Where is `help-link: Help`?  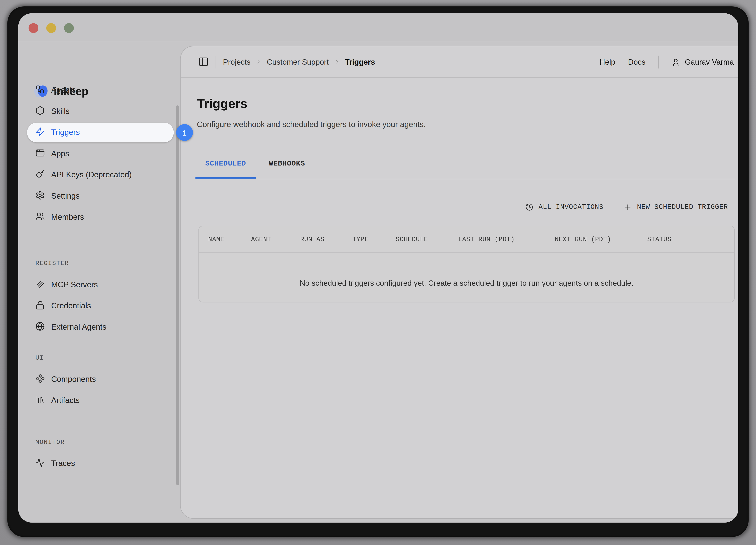 help-link: Help is located at coordinates (607, 62).